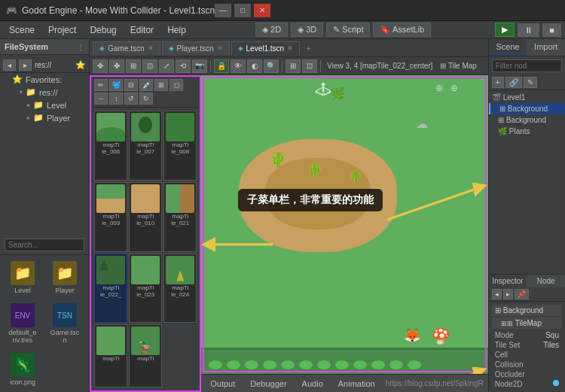  What do you see at coordinates (551, 30) in the screenshot?
I see `stop-button: ■` at bounding box center [551, 30].